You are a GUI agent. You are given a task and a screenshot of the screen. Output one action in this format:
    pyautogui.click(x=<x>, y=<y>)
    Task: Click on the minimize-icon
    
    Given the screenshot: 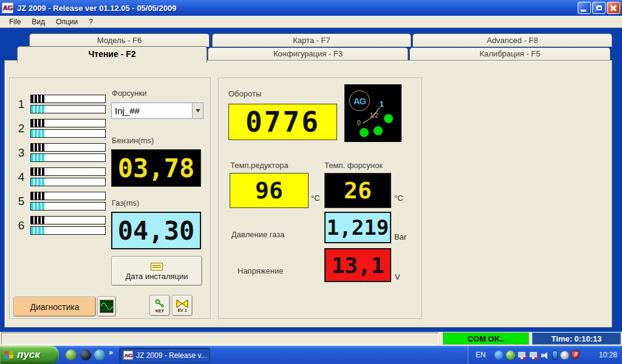 What is the action you would take?
    pyautogui.click(x=583, y=11)
    